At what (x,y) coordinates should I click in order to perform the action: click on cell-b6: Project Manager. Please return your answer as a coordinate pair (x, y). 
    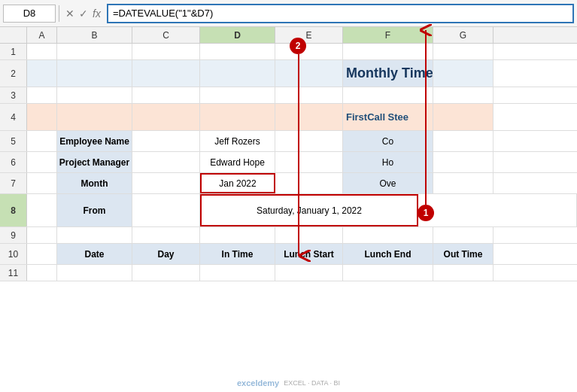
    Looking at the image, I should click on (95, 163).